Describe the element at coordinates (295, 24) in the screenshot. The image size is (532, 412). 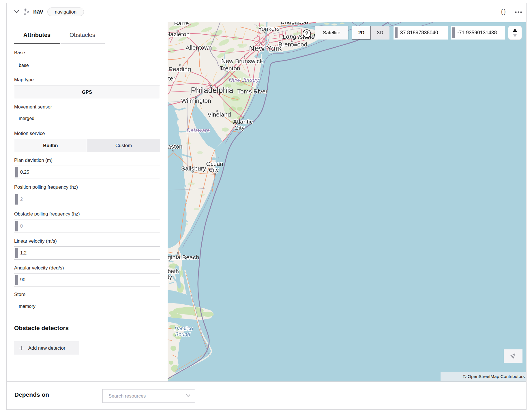
I see `svg-text: Bridgeport` at that location.